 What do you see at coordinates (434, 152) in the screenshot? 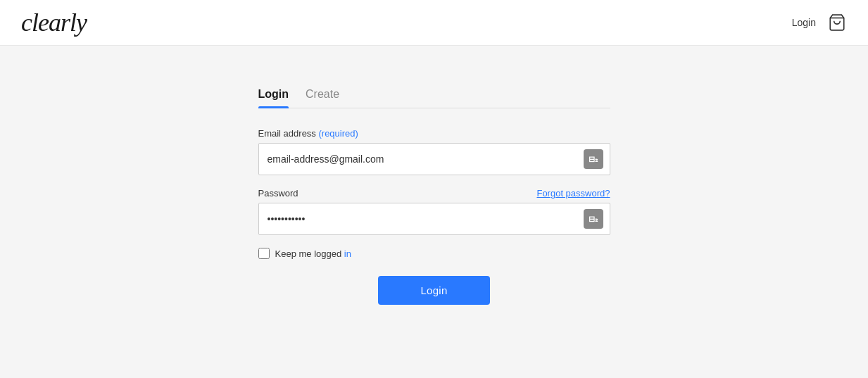
I see `email-field-group: Email address (required) ⊟₂` at bounding box center [434, 152].